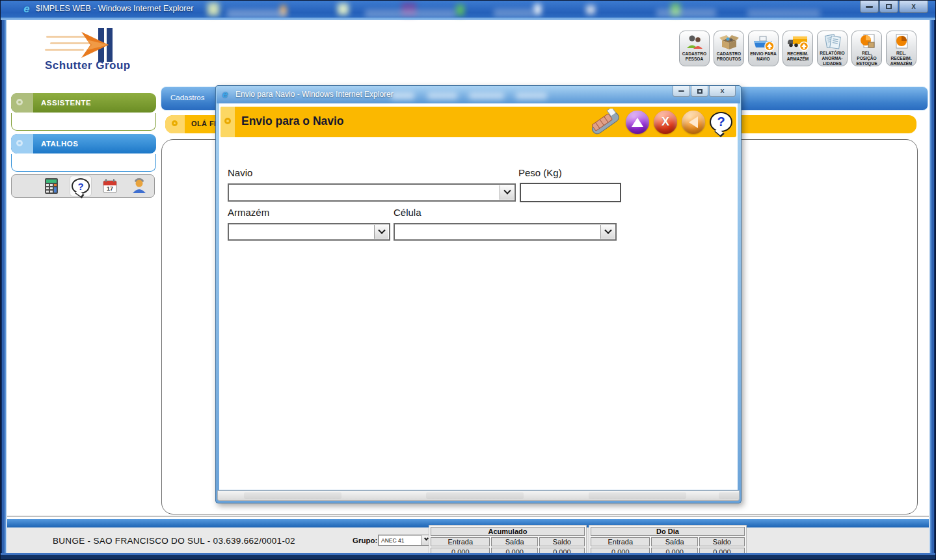 This screenshot has height=560, width=936. I want to click on toolbar-button-recebim-armazem: RECEBIM. ARMAZÉM, so click(797, 48).